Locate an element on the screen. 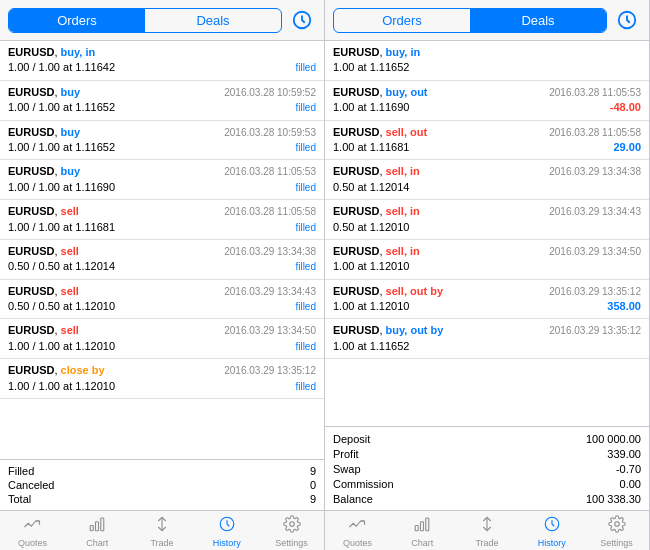 The width and height of the screenshot is (650, 550). deal-action: buy, out by is located at coordinates (415, 330).